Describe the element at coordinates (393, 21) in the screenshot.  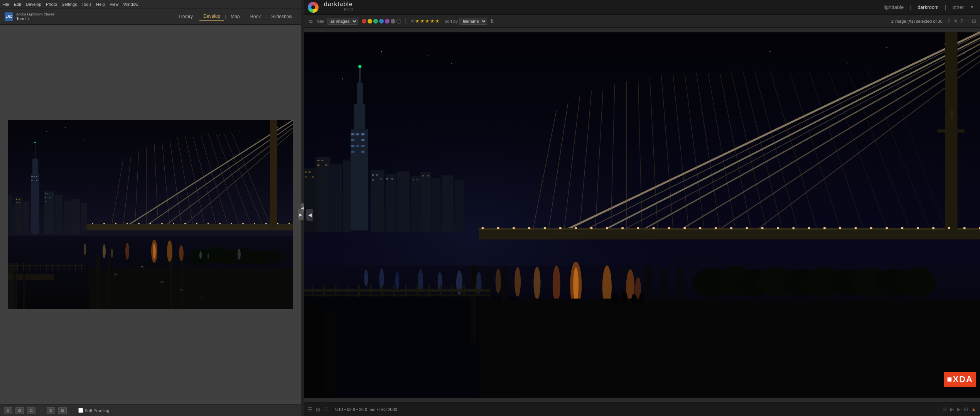
I see `dt-dot-gray` at that location.